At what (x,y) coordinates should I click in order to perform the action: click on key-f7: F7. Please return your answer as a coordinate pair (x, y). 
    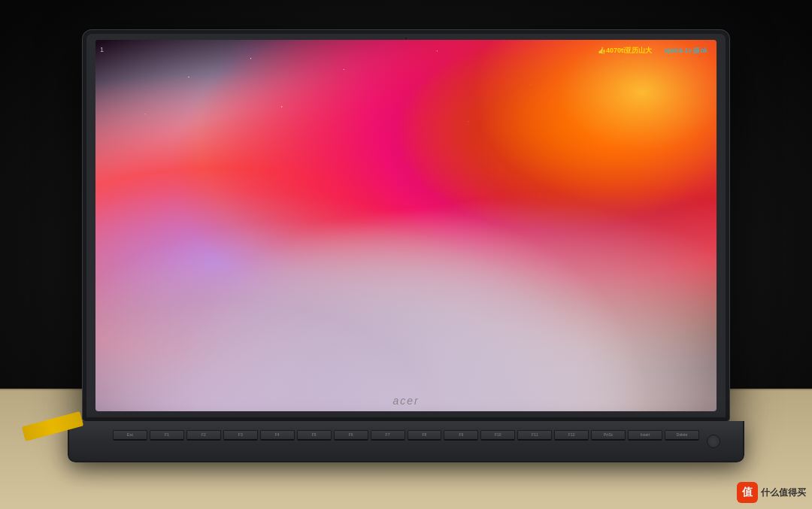
    Looking at the image, I should click on (388, 435).